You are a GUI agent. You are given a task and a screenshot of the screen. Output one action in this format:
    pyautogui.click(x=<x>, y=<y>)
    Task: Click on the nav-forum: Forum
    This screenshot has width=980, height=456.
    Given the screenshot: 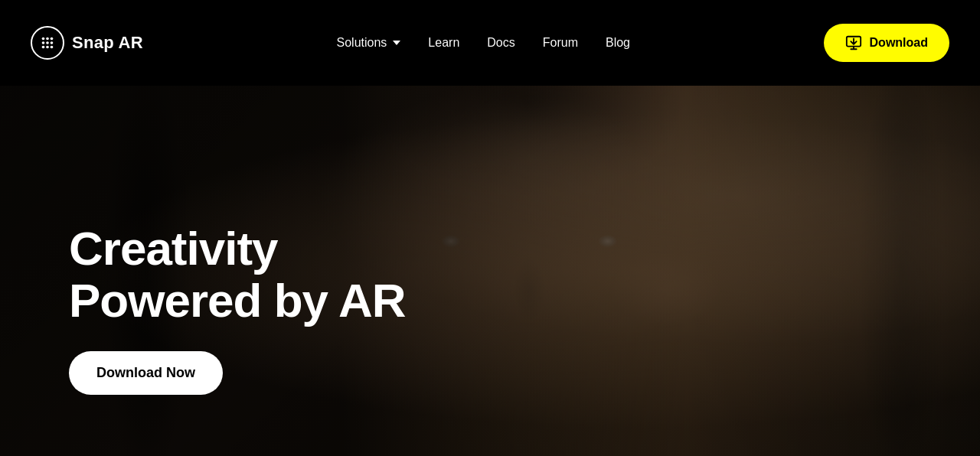 What is the action you would take?
    pyautogui.click(x=560, y=43)
    